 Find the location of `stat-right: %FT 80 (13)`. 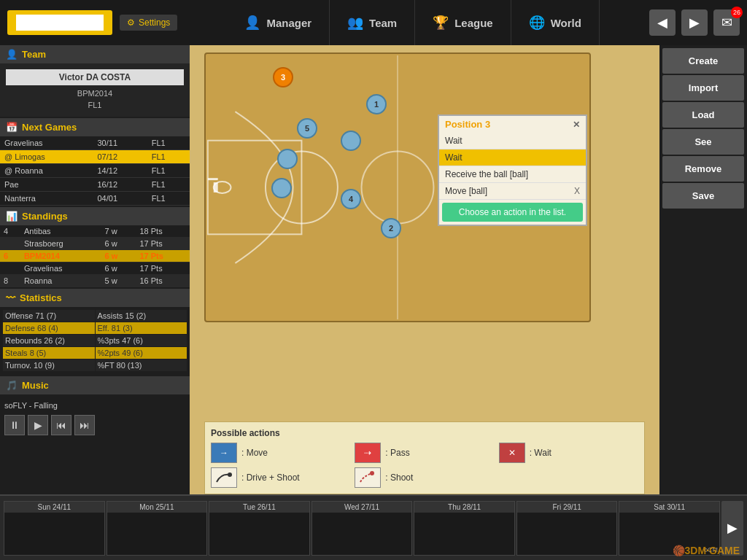

stat-right: %FT 80 (13) is located at coordinates (142, 365).